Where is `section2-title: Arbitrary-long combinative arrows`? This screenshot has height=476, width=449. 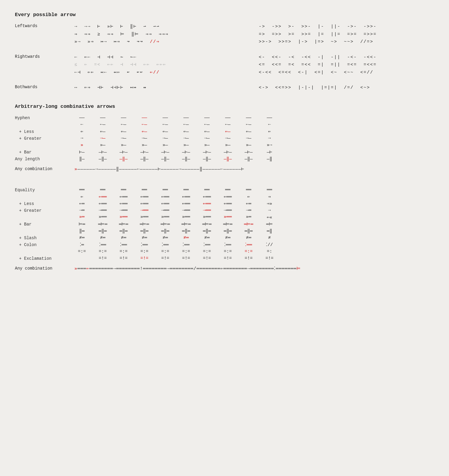
section2-title: Arbitrary-long combinative arrows is located at coordinates (224, 107).